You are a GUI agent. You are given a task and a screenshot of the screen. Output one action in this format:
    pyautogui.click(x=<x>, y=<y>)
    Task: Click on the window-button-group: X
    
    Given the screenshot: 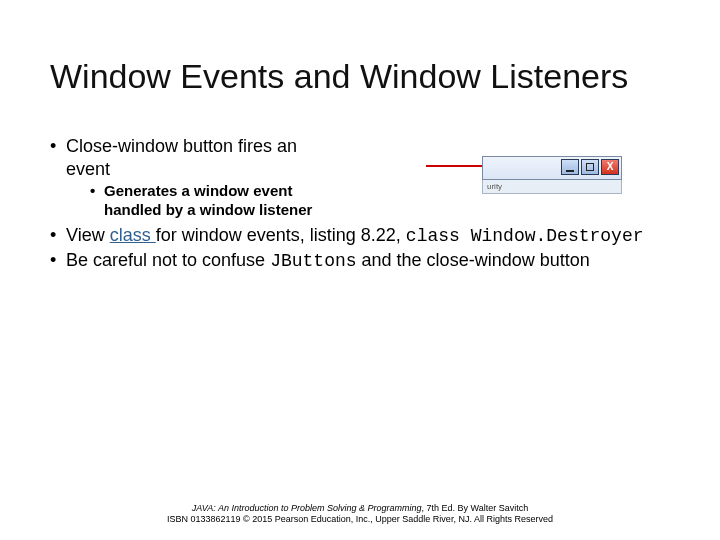 What is the action you would take?
    pyautogui.click(x=590, y=167)
    